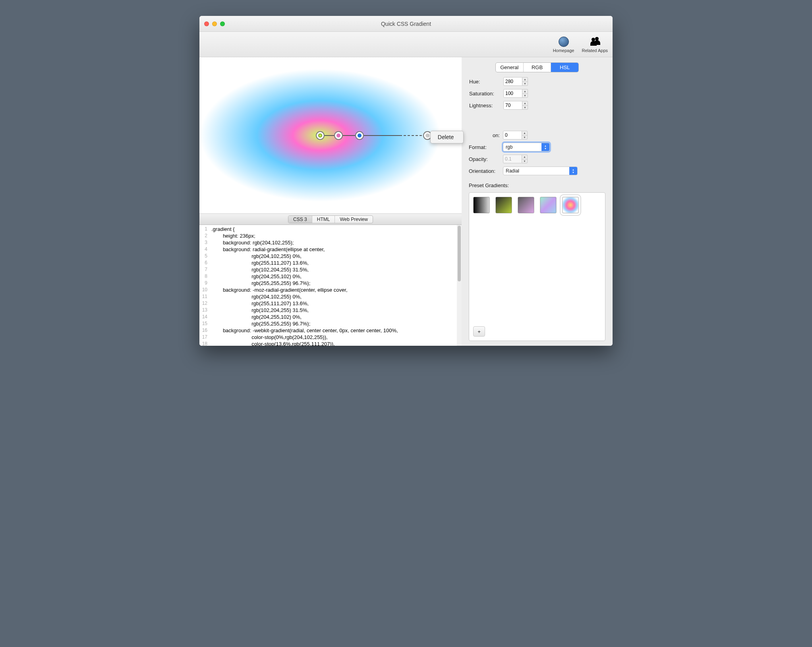 Image resolution: width=812 pixels, height=647 pixels. Describe the element at coordinates (331, 219) in the screenshot. I see `output-tabs: CSS 3 HTML Web Preview` at that location.